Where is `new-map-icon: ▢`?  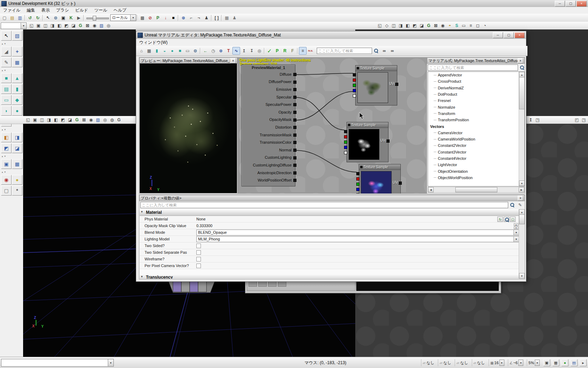
new-map-icon: ▢ is located at coordinates (5, 18).